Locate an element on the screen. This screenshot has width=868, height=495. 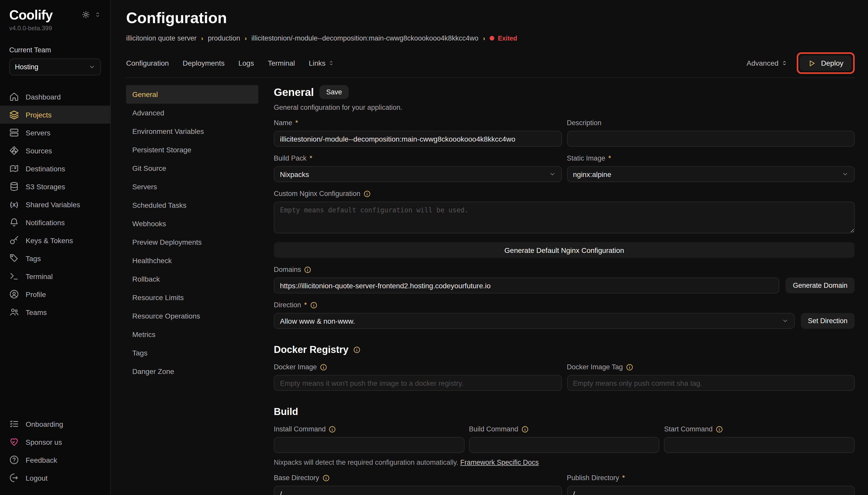
sidebar-item-servers: Servers is located at coordinates (55, 133).